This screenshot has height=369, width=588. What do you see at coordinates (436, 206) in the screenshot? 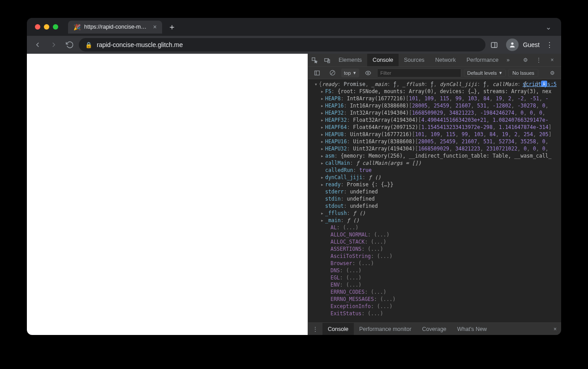
I see `console-row: stdout: undefined` at bounding box center [436, 206].